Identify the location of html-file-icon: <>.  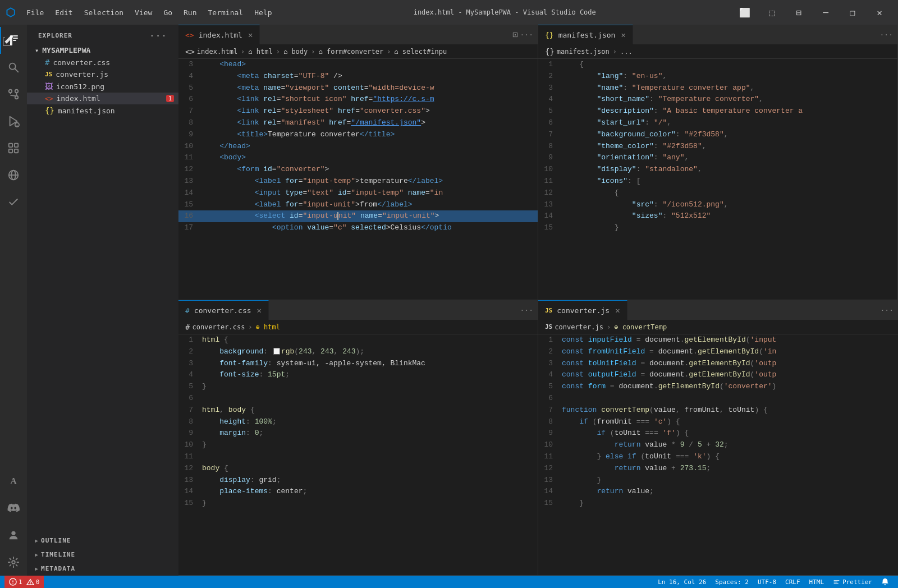
(49, 99).